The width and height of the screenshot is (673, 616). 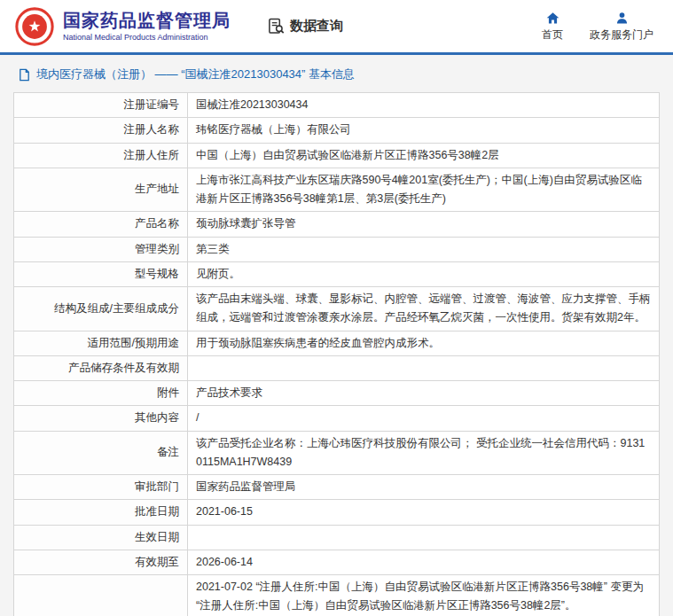 What do you see at coordinates (337, 27) in the screenshot?
I see `top-header: 国家药品监督管理局 National Medical Products Admi…` at bounding box center [337, 27].